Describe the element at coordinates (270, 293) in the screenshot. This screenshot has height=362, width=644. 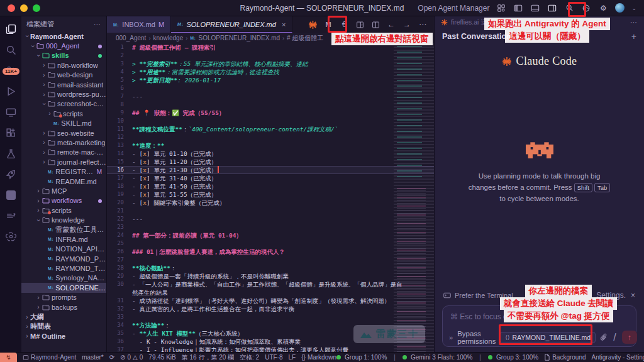
I see `code-line-wrap: 然產生的結果` at that location.